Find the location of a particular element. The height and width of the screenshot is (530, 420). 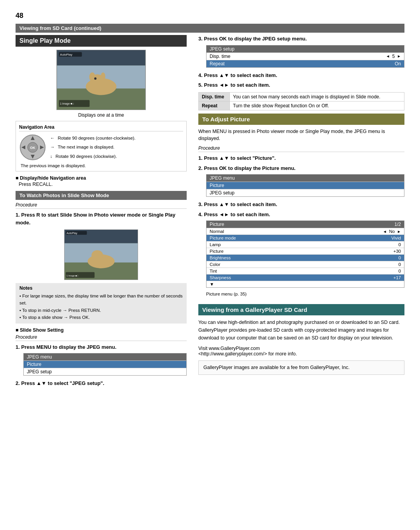

display-hide-title: Display/hide Navigation area is located at coordinates (101, 178).